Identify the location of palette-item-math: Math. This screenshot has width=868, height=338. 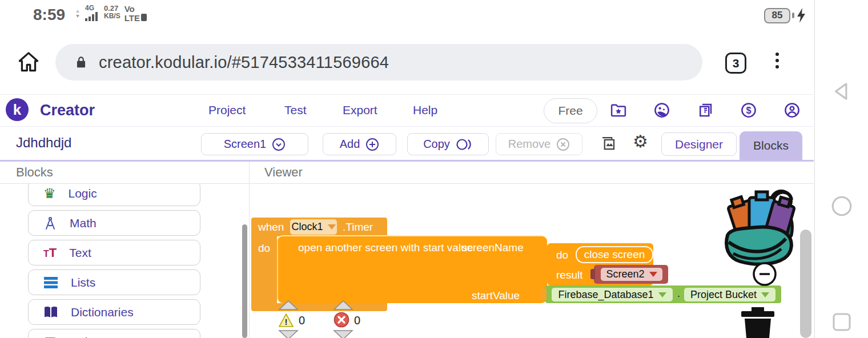
(114, 223).